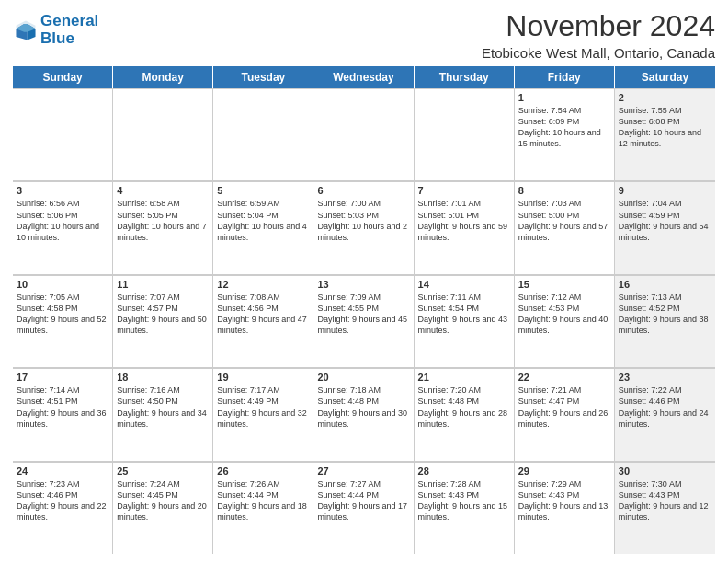 Image resolution: width=728 pixels, height=563 pixels. What do you see at coordinates (564, 407) in the screenshot?
I see `day-info: Sunrise: 7:21 AM Sunset: 4:47 PM Dayligh…` at bounding box center [564, 407].